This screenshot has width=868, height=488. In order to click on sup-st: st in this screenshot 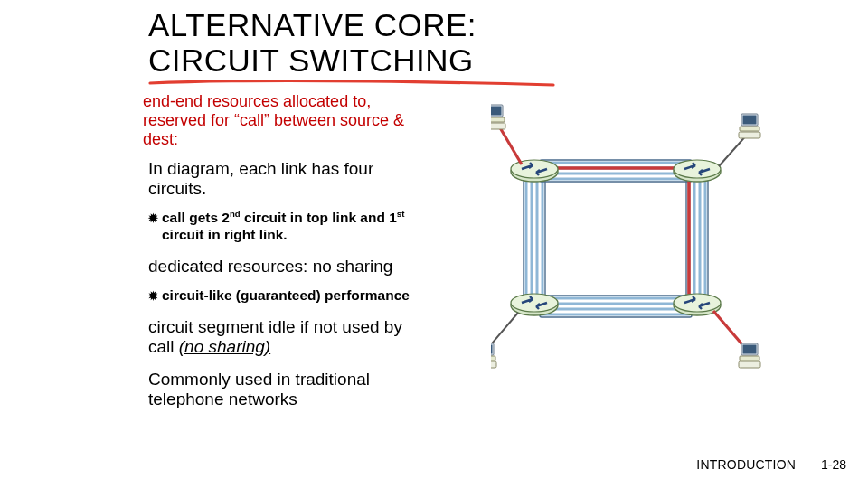, I will do `click(401, 213)`.